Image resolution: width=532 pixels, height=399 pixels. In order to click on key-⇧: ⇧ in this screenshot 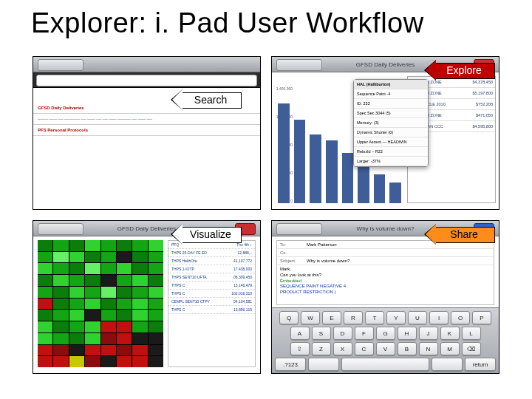, I will do `click(300, 349)`.